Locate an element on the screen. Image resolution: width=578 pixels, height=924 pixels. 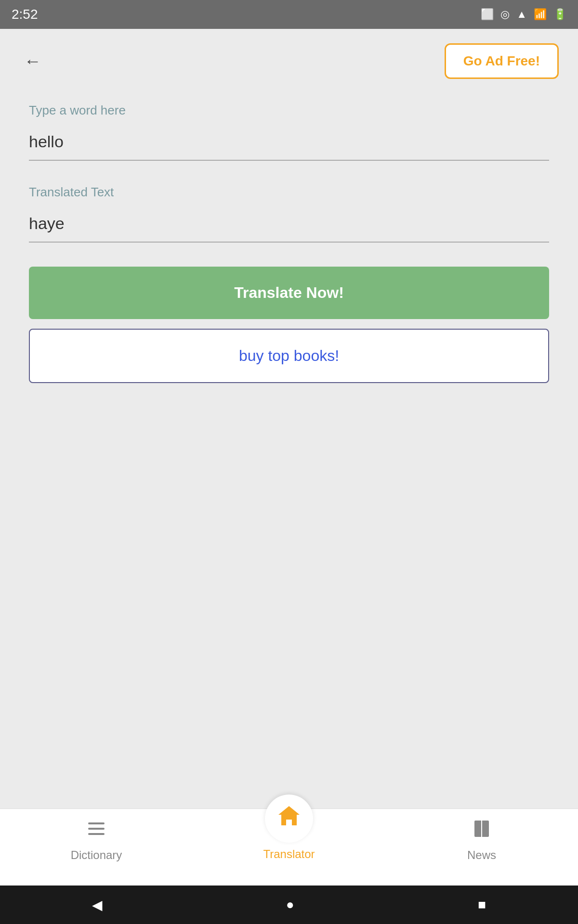
nav-label-translator: Translator is located at coordinates (289, 854).